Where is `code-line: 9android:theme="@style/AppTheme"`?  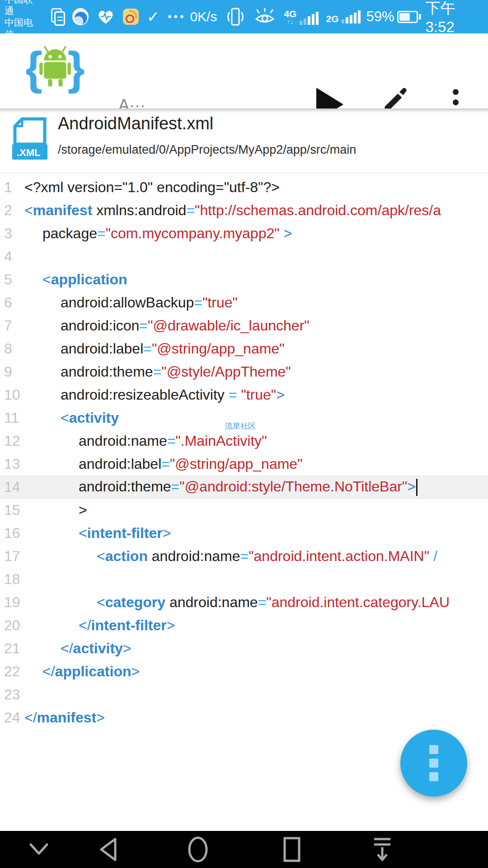
code-line: 9android:theme="@style/AppTheme" is located at coordinates (244, 372).